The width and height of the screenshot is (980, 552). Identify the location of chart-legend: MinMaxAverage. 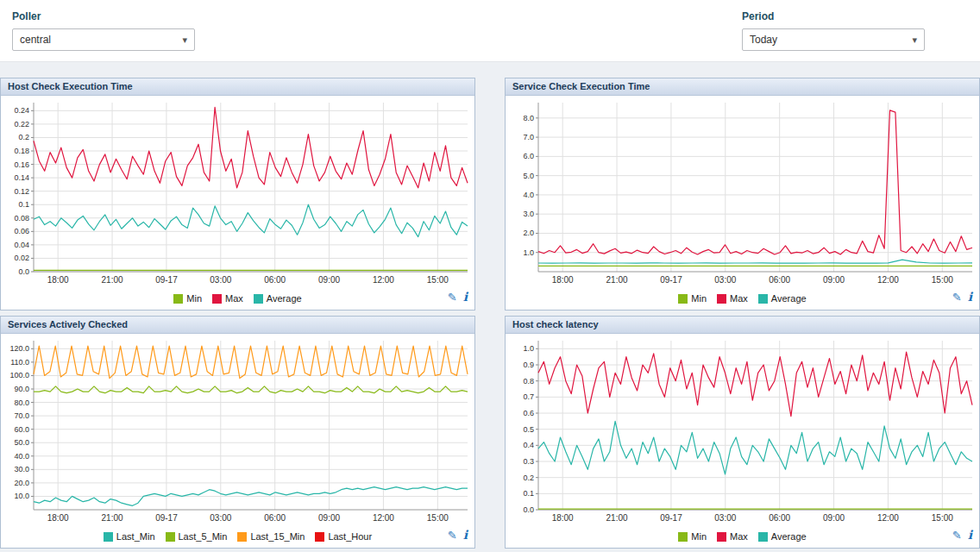
(742, 536).